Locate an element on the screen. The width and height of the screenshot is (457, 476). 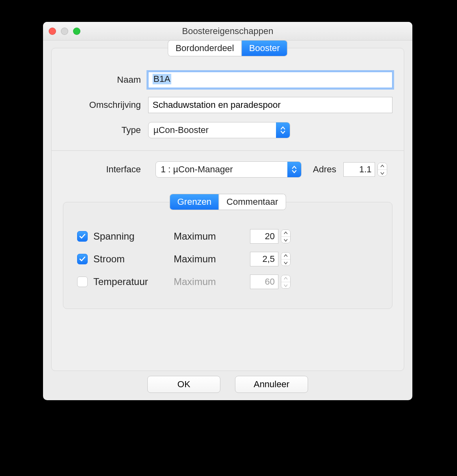
tab-booster: Booster is located at coordinates (265, 48).